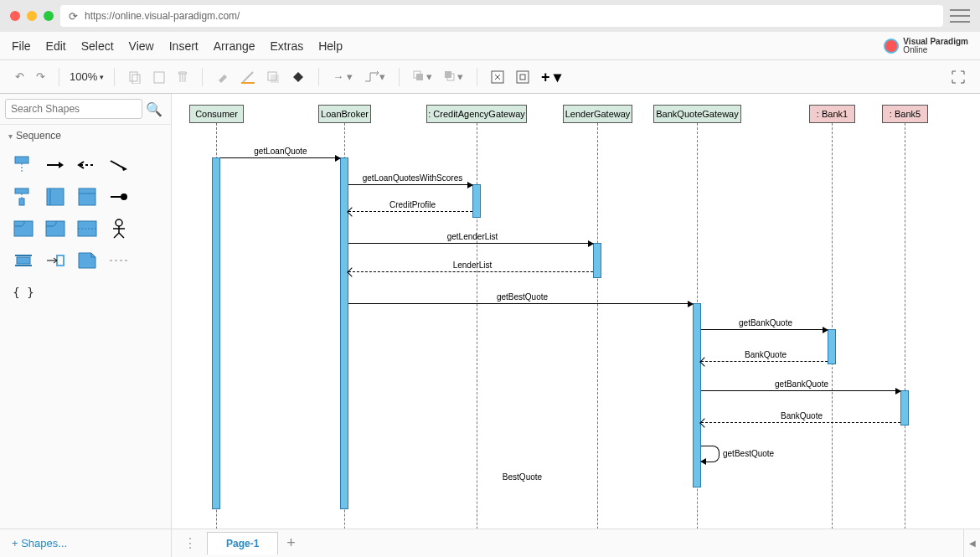  What do you see at coordinates (235, 46) in the screenshot?
I see `menu-arrange: Arrange` at bounding box center [235, 46].